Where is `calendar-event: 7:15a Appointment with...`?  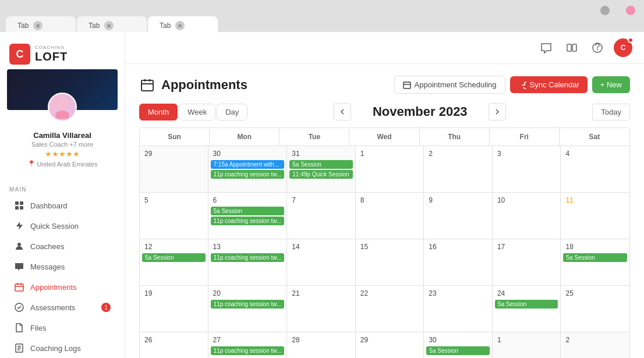
calendar-event: 7:15a Appointment with... is located at coordinates (248, 164).